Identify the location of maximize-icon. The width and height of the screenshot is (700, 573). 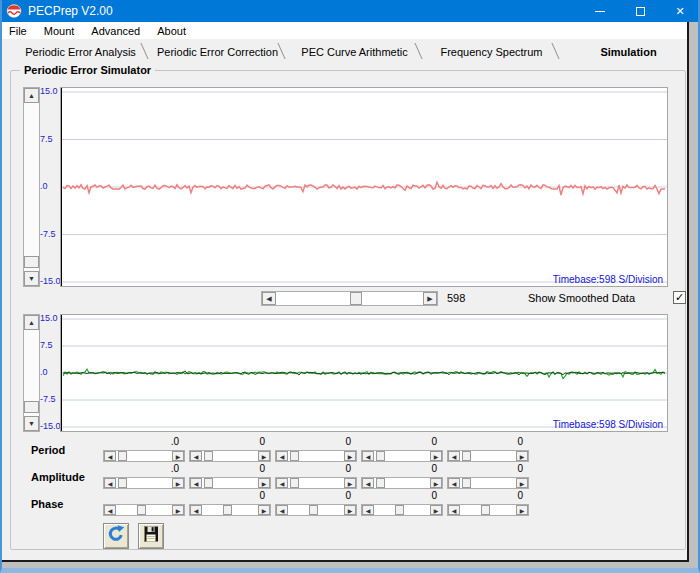
(640, 11).